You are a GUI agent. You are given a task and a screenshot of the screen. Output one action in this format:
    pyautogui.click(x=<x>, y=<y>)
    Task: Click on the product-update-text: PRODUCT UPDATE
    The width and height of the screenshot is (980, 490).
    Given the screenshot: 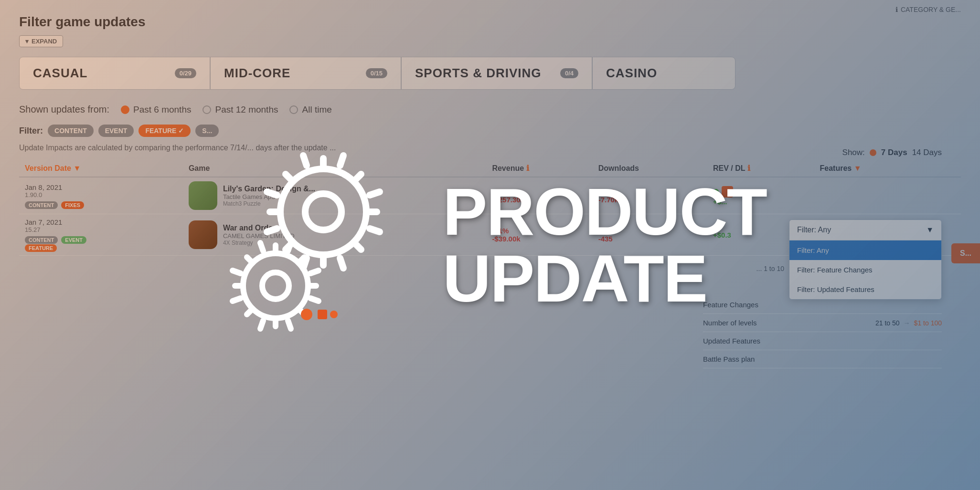 What is the action you would take?
    pyautogui.click(x=605, y=245)
    